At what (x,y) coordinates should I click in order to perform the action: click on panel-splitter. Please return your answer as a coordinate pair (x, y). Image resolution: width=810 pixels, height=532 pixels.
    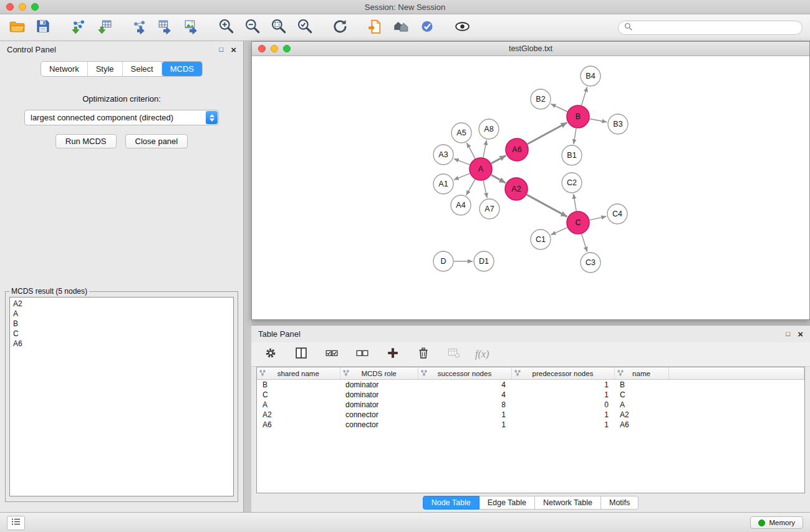
    Looking at the image, I should click on (248, 277).